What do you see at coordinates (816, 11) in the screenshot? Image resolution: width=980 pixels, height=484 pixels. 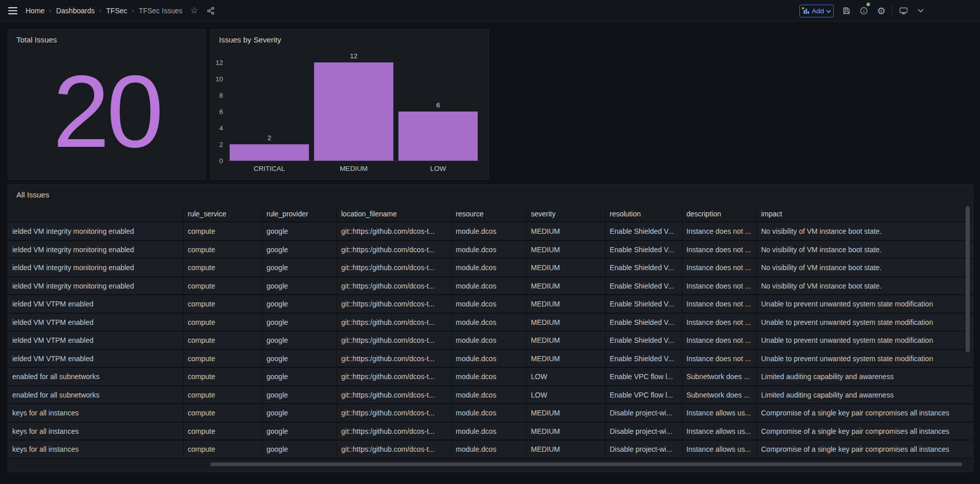 I see `add-button: Add` at bounding box center [816, 11].